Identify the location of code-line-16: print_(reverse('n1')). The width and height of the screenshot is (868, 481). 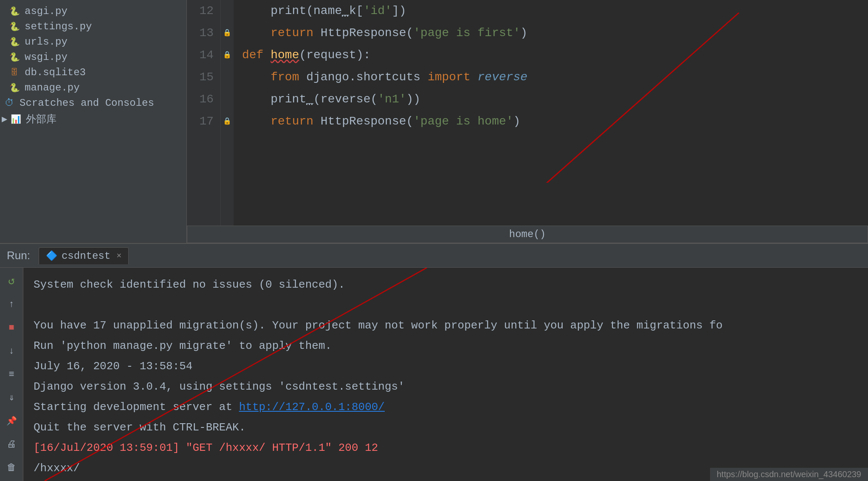
(555, 99).